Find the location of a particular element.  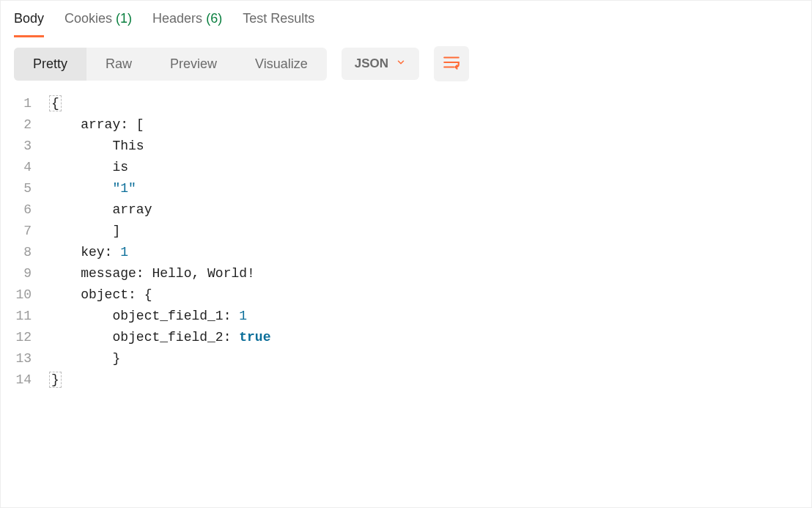

token: true is located at coordinates (255, 337).